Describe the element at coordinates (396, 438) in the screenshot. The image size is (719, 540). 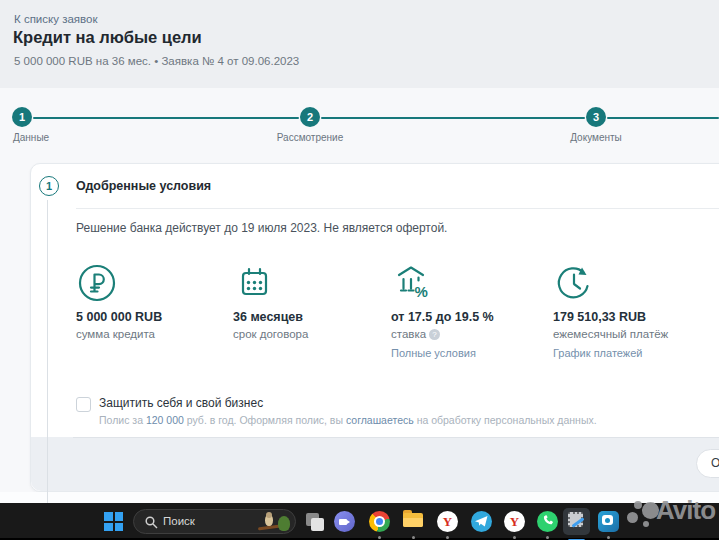
I see `footer-divider` at that location.